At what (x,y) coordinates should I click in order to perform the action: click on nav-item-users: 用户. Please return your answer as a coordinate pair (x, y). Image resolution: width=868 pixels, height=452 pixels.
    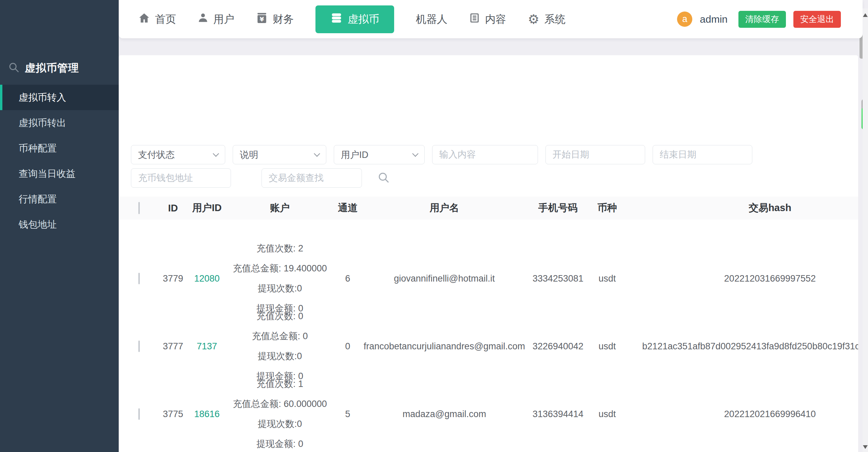
    Looking at the image, I should click on (216, 19).